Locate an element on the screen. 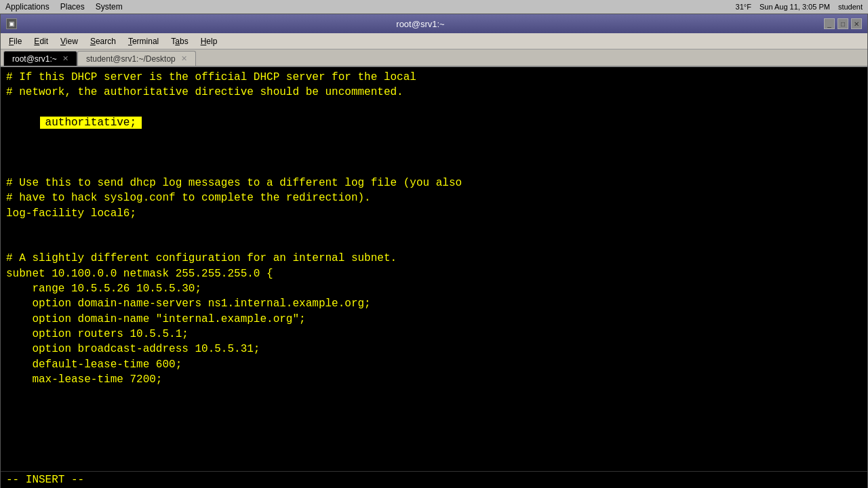 The width and height of the screenshot is (868, 488). os-bar-right: 31°F Sun Aug 11, 3:05 PM student is located at coordinates (799, 7).